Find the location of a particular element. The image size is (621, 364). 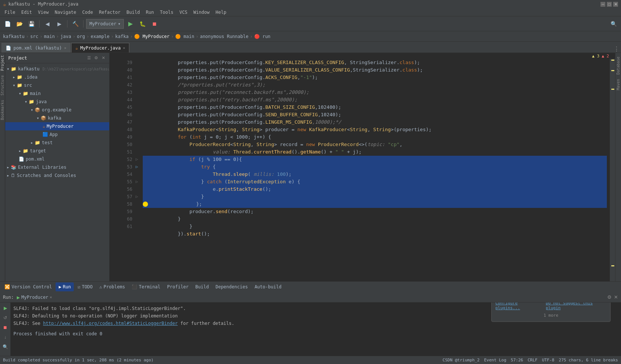

nav-anon-runnable: anonymous Runnable is located at coordinates (224, 37).